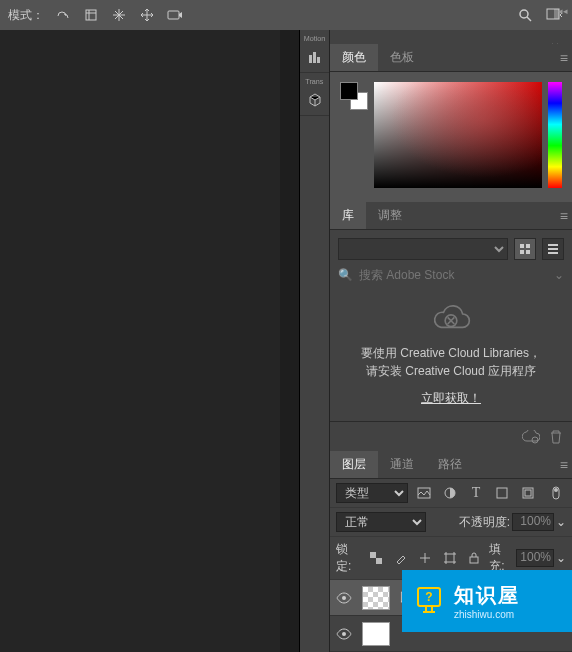 The image size is (572, 652). What do you see at coordinates (348, 216) in the screenshot?
I see `tab-libraries: 库` at bounding box center [348, 216].